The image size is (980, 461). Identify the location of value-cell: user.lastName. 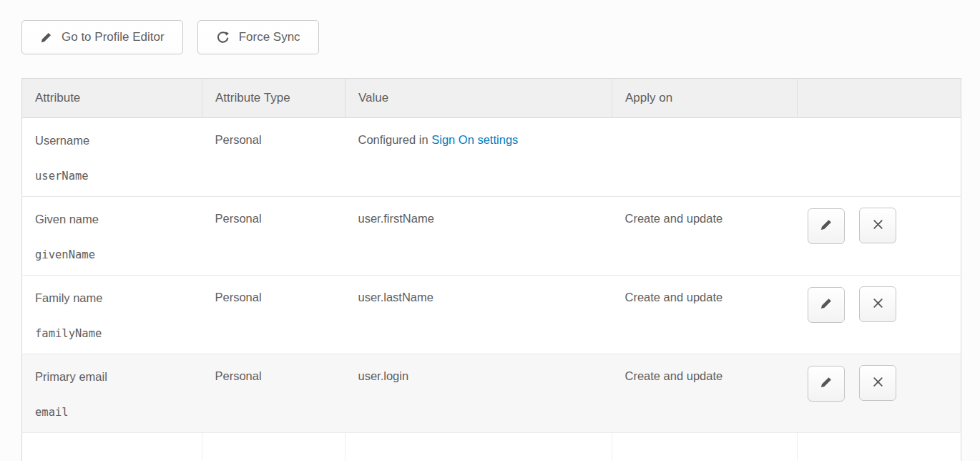
(479, 315).